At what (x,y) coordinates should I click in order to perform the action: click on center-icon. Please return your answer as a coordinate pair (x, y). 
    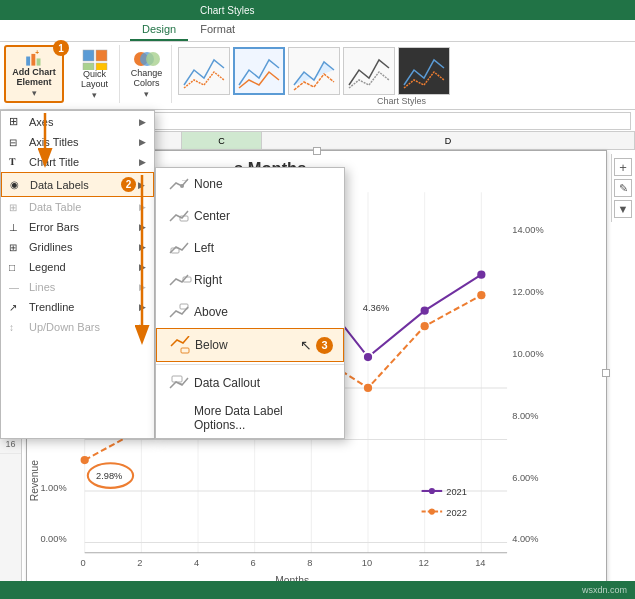
    Looking at the image, I should click on (180, 216).